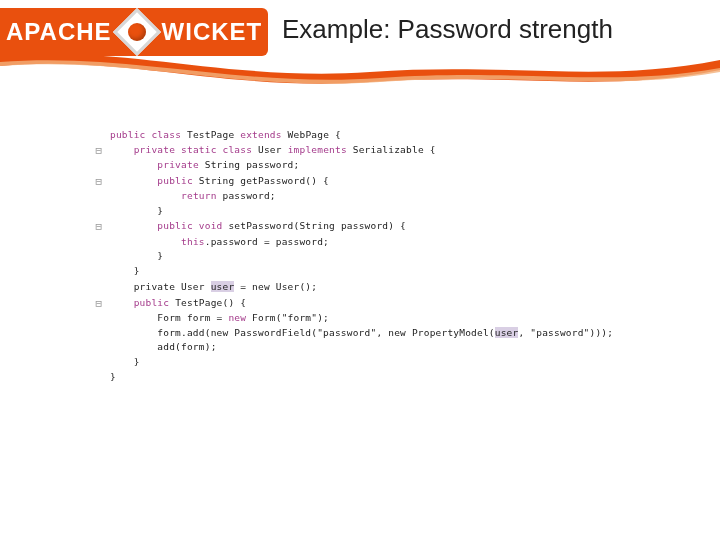  I want to click on code-line: private String password;, so click(379, 166).